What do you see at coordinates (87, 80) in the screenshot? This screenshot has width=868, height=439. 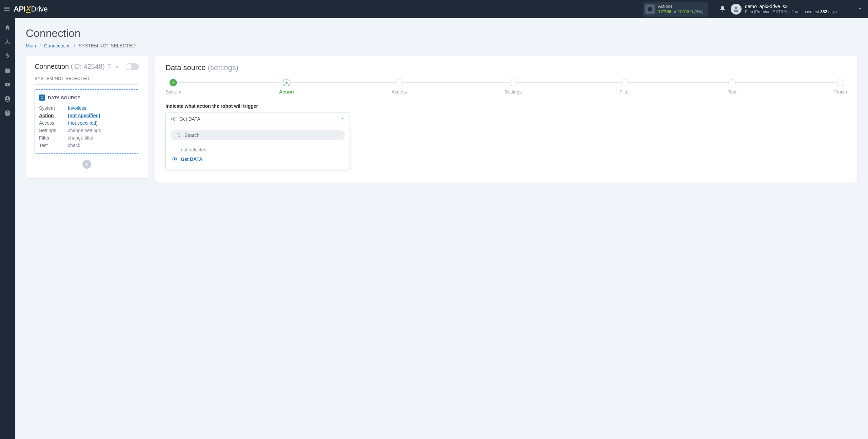 I see `connection-subtitle: SYSTEM NOT SELECTED` at bounding box center [87, 80].